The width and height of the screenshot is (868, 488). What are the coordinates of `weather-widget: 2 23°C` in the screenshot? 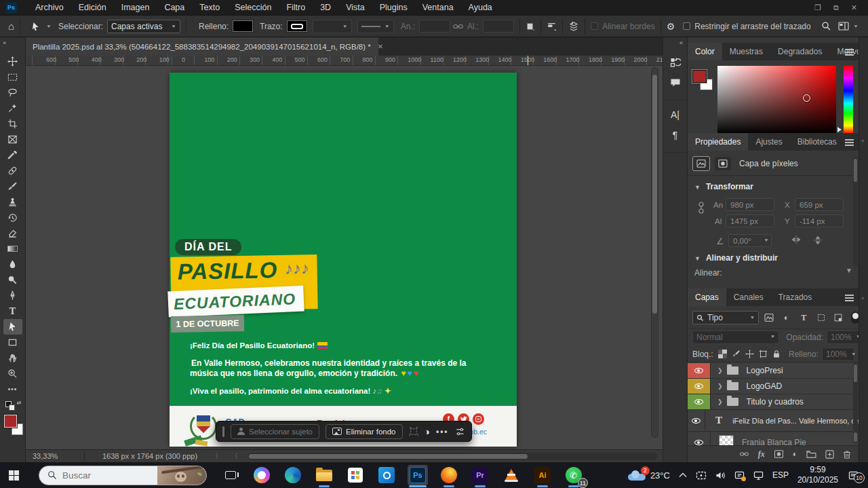 It's located at (649, 475).